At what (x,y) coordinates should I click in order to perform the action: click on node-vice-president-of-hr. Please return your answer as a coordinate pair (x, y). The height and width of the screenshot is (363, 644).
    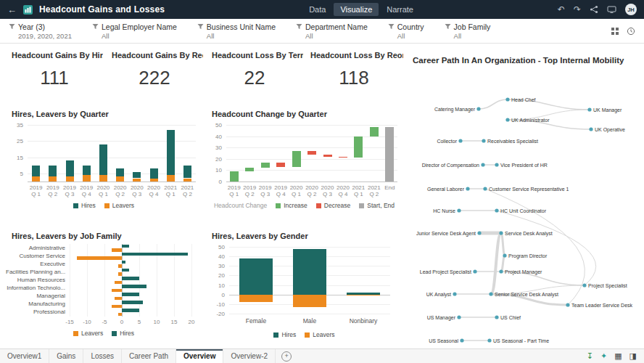
    Looking at the image, I should click on (496, 164).